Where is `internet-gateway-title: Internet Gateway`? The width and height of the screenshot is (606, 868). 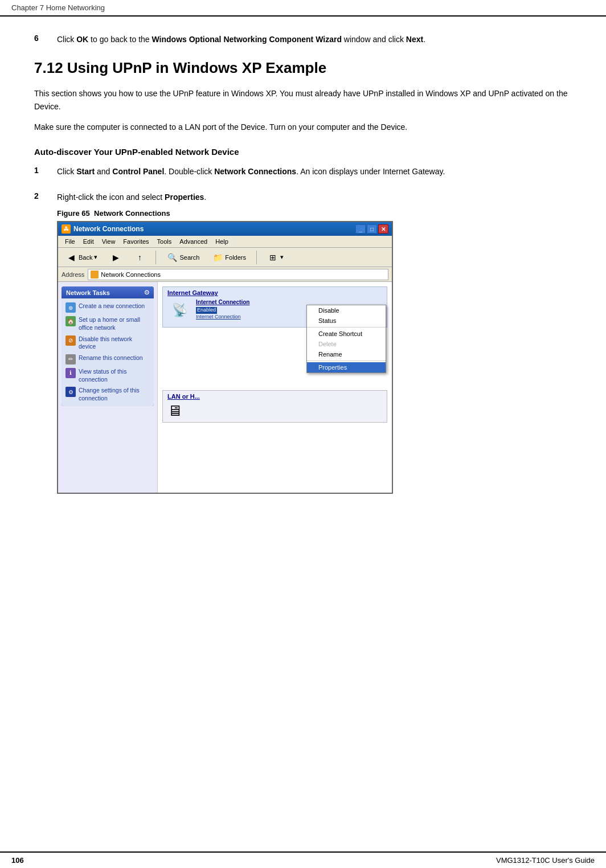
internet-gateway-title: Internet Gateway is located at coordinates (275, 293).